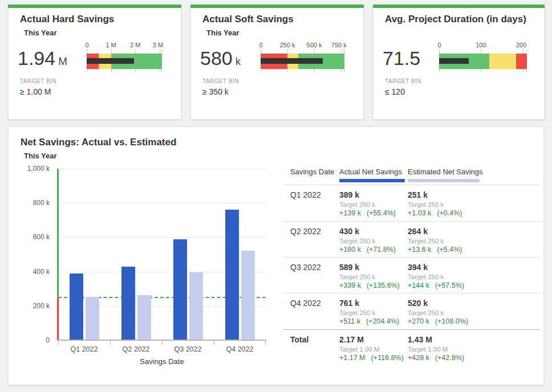  Describe the element at coordinates (238, 62) in the screenshot. I see `kpi-value-unit: k` at that location.